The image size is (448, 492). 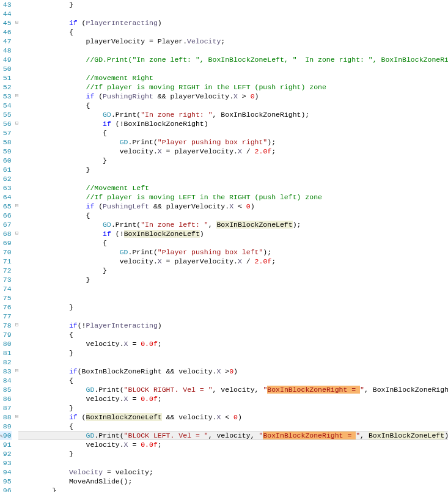 I want to click on code-line: if (PushingLeft && playerVelocity.X < 0), so click(x=233, y=207).